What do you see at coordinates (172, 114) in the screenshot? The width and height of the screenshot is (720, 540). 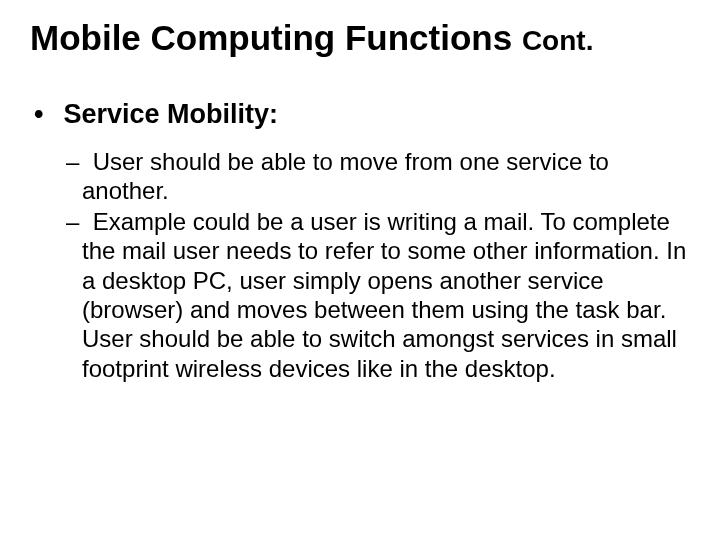 I see `section-heading-text: Service Mobility:` at bounding box center [172, 114].